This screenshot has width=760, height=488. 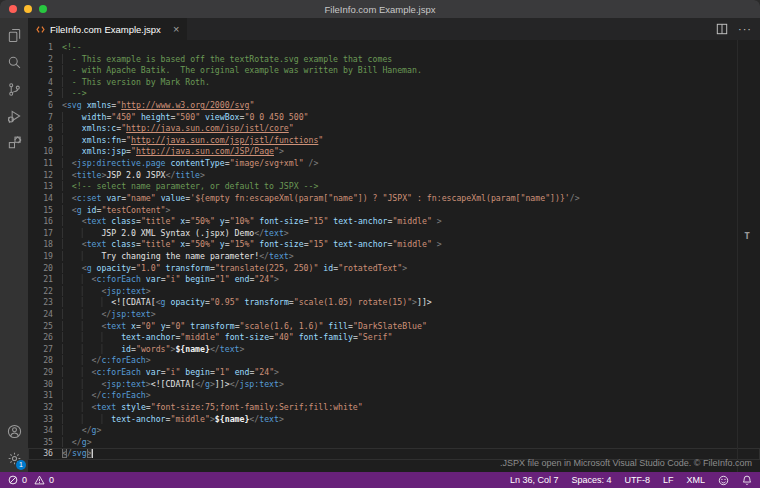 I want to click on warnings-icon, so click(x=40, y=480).